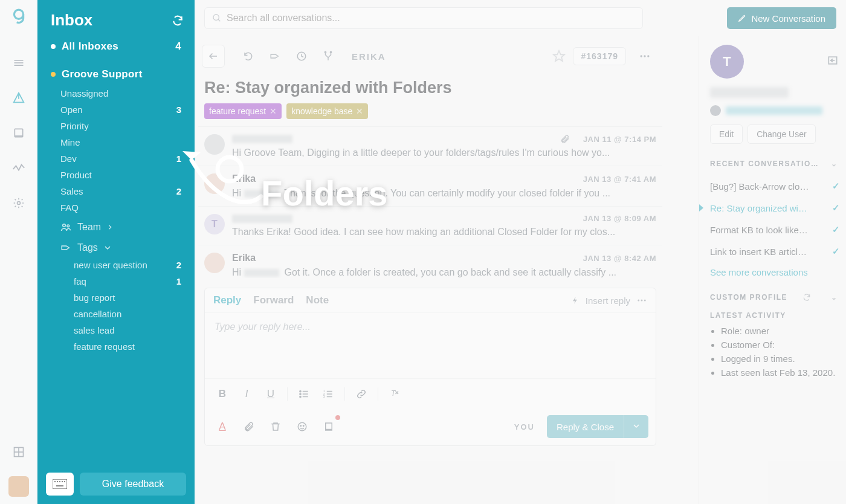 Image resolution: width=846 pixels, height=504 pixels. Describe the element at coordinates (133, 484) in the screenshot. I see `give-feedback-button: Give feedback` at that location.